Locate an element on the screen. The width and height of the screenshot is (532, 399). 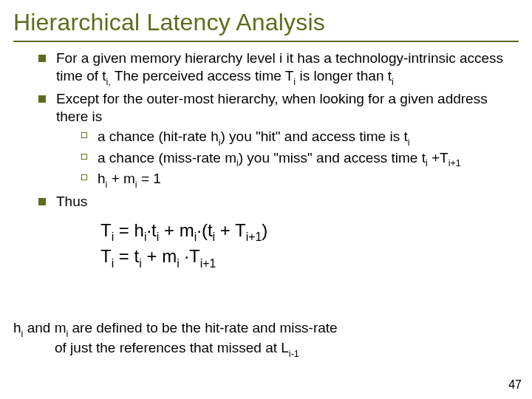
sub-bullet-3: hi + mi = 1 is located at coordinates (297, 180).